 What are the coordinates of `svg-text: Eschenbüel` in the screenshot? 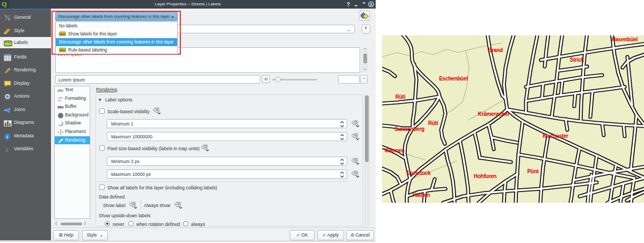 It's located at (453, 78).